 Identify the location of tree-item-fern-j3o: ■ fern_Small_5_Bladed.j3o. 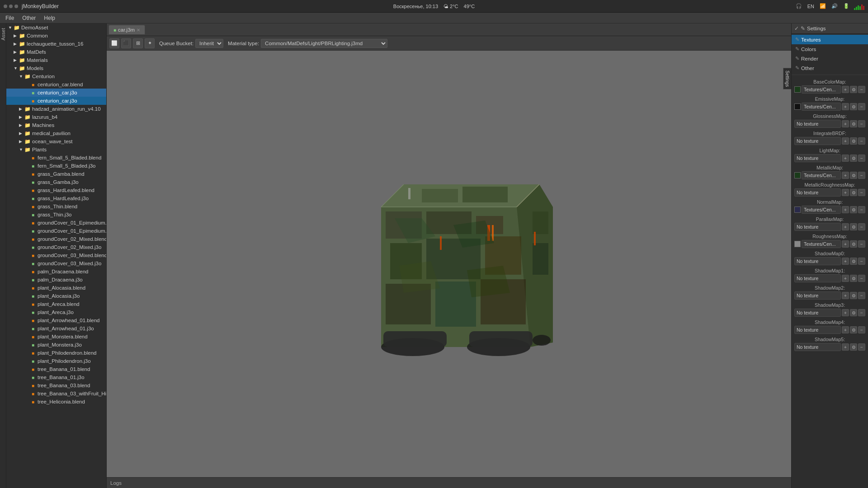
(56, 166).